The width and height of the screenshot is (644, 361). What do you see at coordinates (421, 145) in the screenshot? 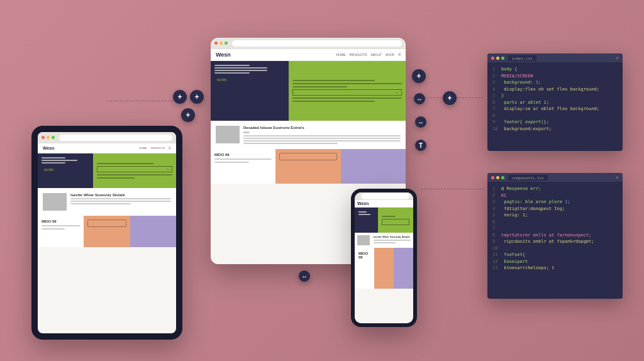
I see `text-tool-icon: T` at bounding box center [421, 145].